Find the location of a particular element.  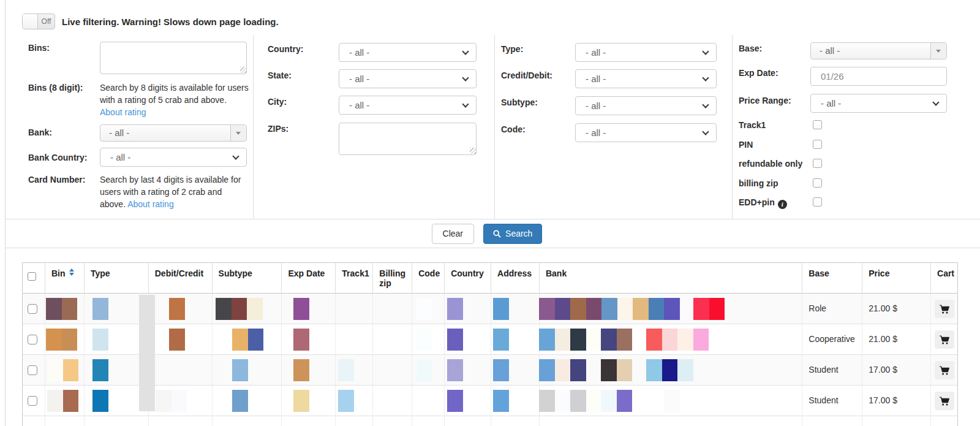

zips-textarea is located at coordinates (408, 139).